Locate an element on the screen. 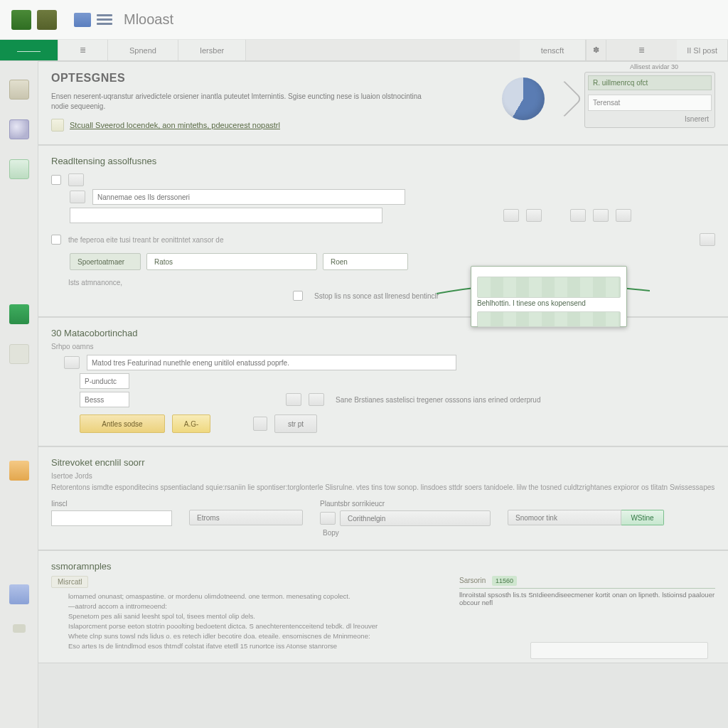  tab-active: ——— is located at coordinates (29, 50).